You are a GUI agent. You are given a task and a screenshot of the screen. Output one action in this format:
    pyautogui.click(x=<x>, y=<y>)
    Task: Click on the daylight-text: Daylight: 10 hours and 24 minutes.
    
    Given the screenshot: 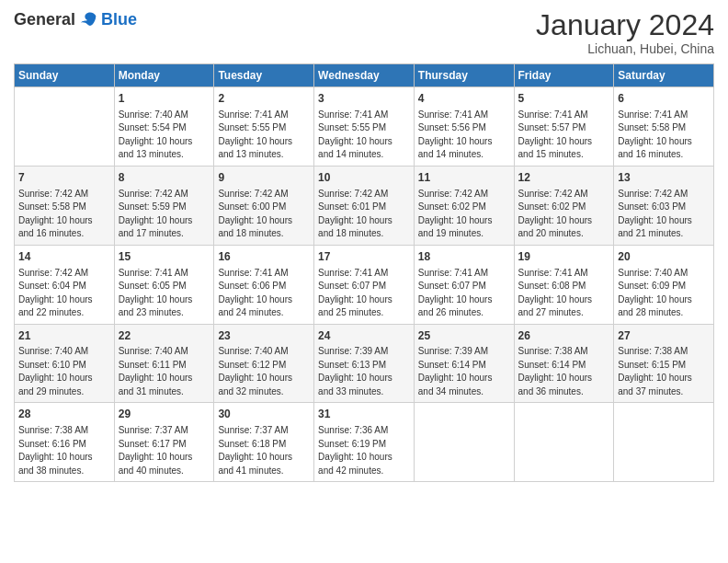 What is the action you would take?
    pyautogui.click(x=264, y=307)
    